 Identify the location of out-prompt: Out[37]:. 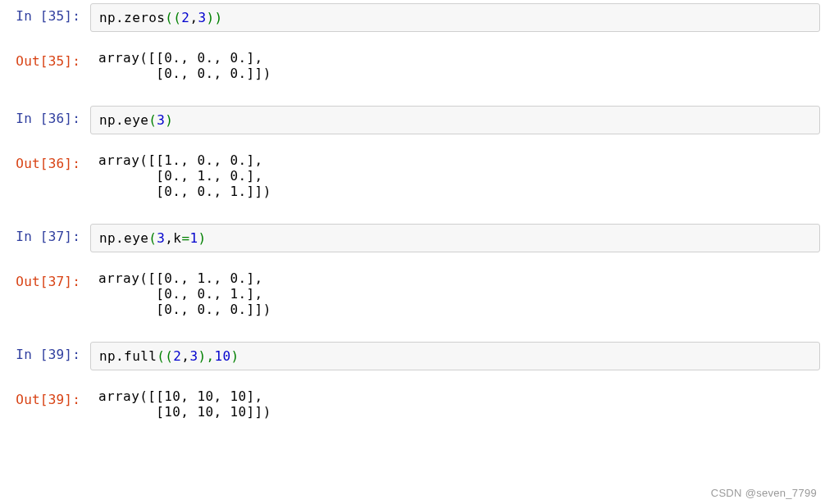
(45, 282).